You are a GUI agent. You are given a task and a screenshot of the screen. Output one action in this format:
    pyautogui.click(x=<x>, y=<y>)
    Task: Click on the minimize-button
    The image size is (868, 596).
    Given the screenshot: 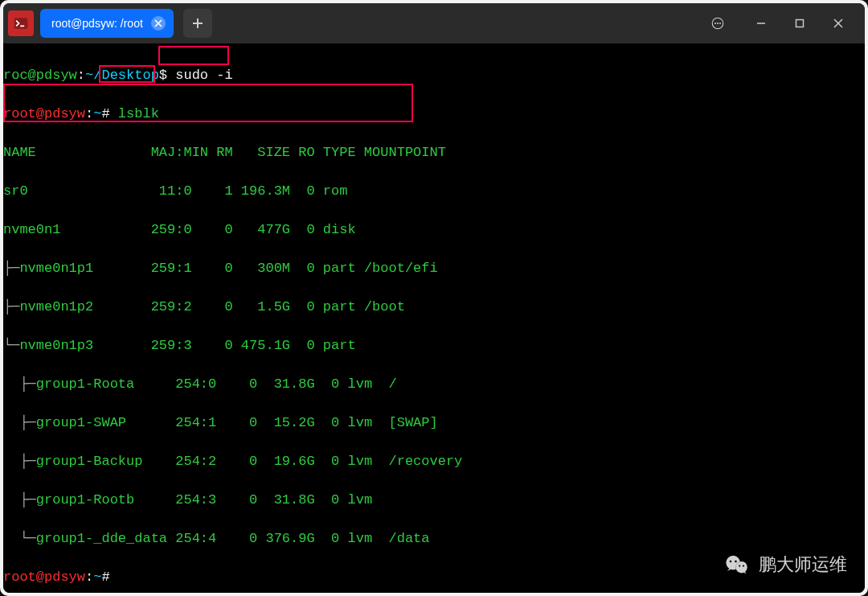 What is the action you would take?
    pyautogui.click(x=761, y=23)
    